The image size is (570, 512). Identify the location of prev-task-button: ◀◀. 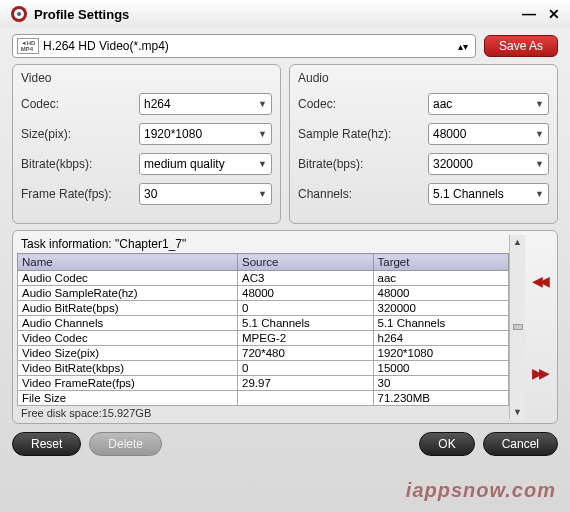
(539, 281).